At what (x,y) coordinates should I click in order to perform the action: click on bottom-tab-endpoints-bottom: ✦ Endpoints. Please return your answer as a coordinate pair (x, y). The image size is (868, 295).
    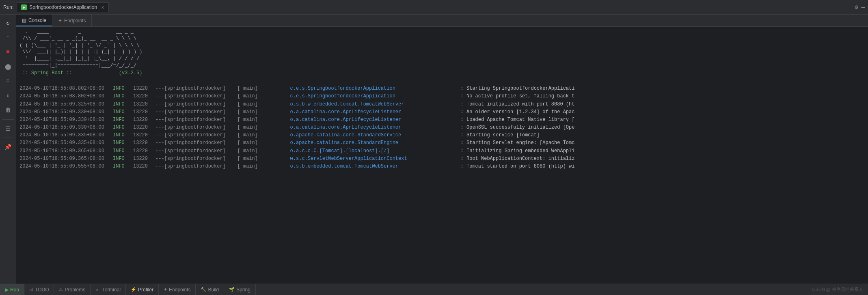
    Looking at the image, I should click on (177, 290).